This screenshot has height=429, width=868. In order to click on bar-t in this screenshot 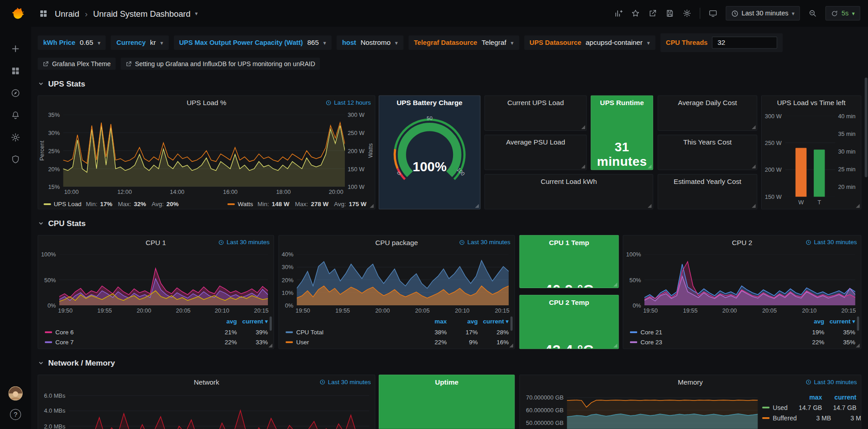, I will do `click(819, 173)`.